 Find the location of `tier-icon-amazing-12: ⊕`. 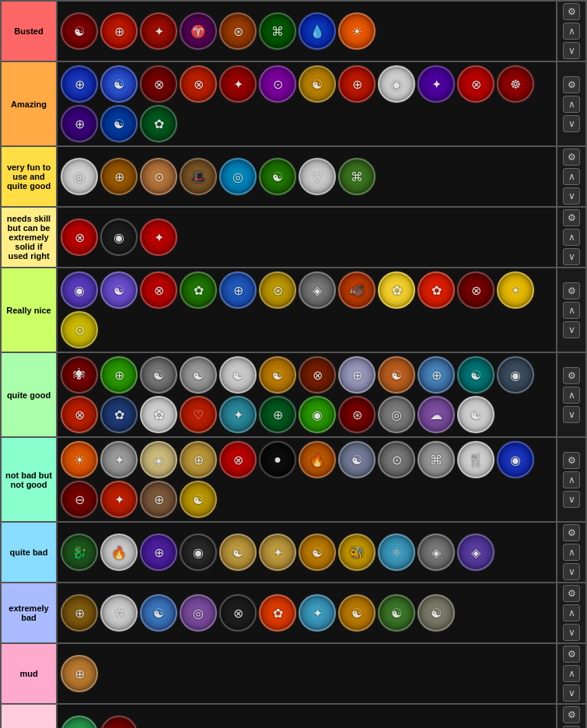

tier-icon-amazing-12: ⊕ is located at coordinates (79, 124).